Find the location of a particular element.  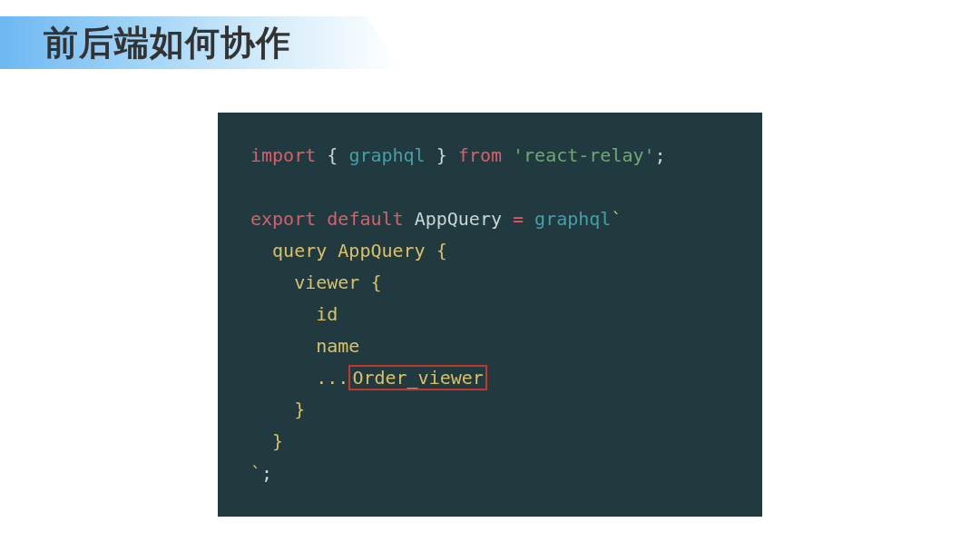

token-appquery: AppQuery is located at coordinates (458, 219).